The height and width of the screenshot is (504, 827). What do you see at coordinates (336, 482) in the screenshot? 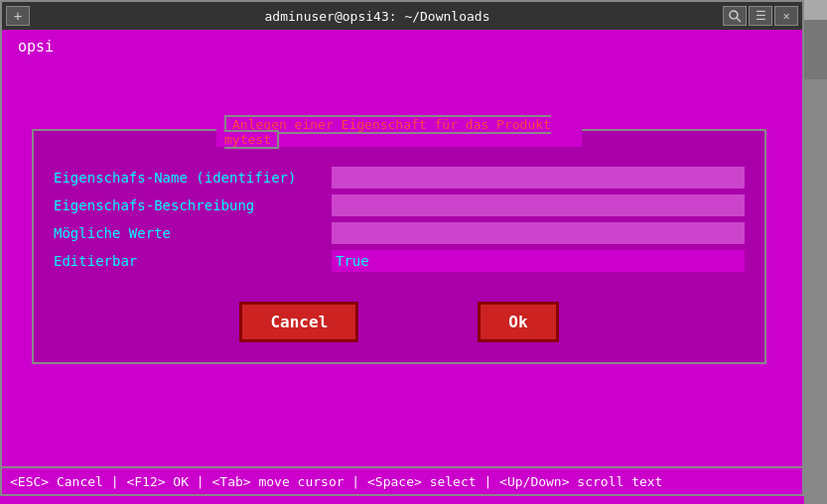
I see `status-text: <ESC> Cancel | <F12> OK | <Tab> move cur…` at bounding box center [336, 482].